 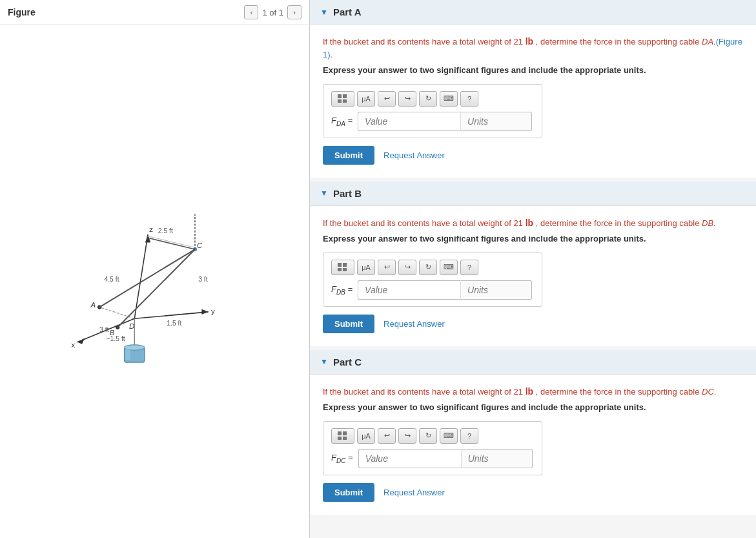 What do you see at coordinates (533, 492) in the screenshot?
I see `part-c-action-row: Submit Request Answer` at bounding box center [533, 492].